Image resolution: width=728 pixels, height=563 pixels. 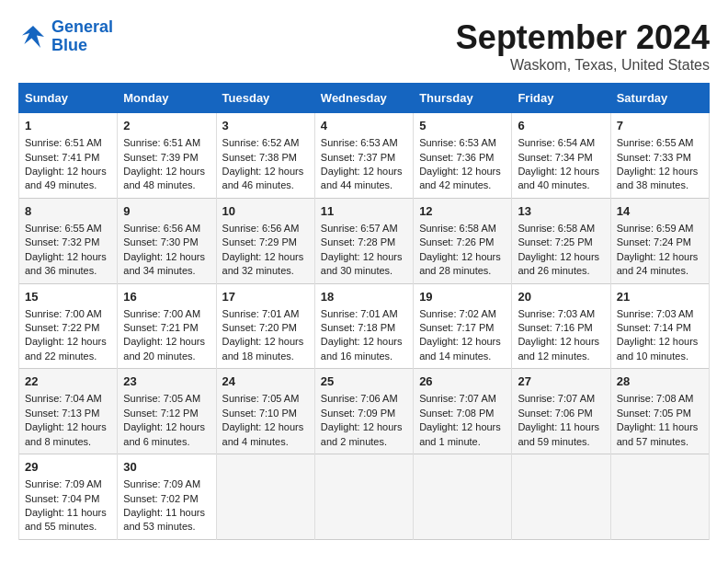 I want to click on day-cell-1: 1Sunrise: 6:51 AMSunset: 7:41 PMDaylight…, so click(x=68, y=156).